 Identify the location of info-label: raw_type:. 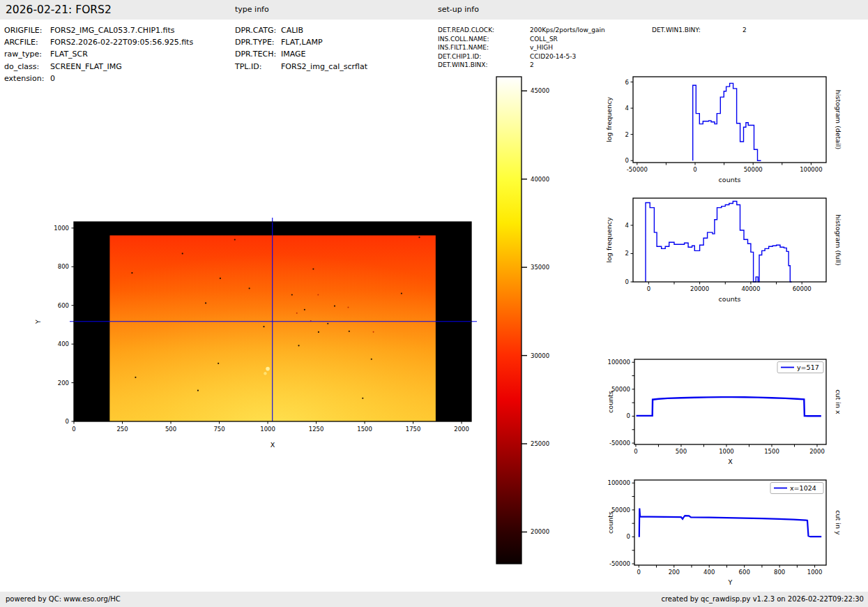
(27, 54).